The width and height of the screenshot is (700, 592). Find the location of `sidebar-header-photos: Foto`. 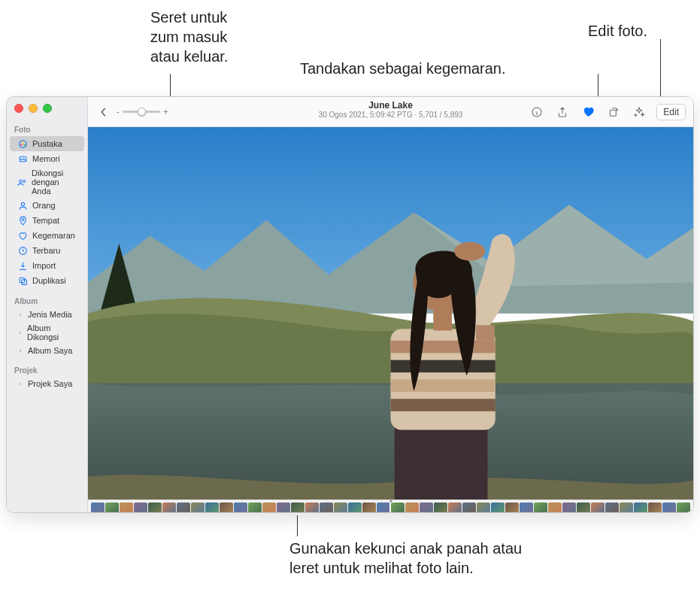

sidebar-header-photos: Foto is located at coordinates (47, 129).